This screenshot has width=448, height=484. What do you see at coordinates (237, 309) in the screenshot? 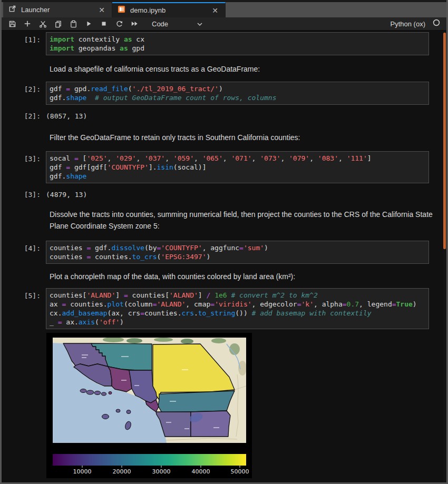
I see `code-cell-editor: counties['ALAND'] = counties['ALAND'] / …` at bounding box center [237, 309].